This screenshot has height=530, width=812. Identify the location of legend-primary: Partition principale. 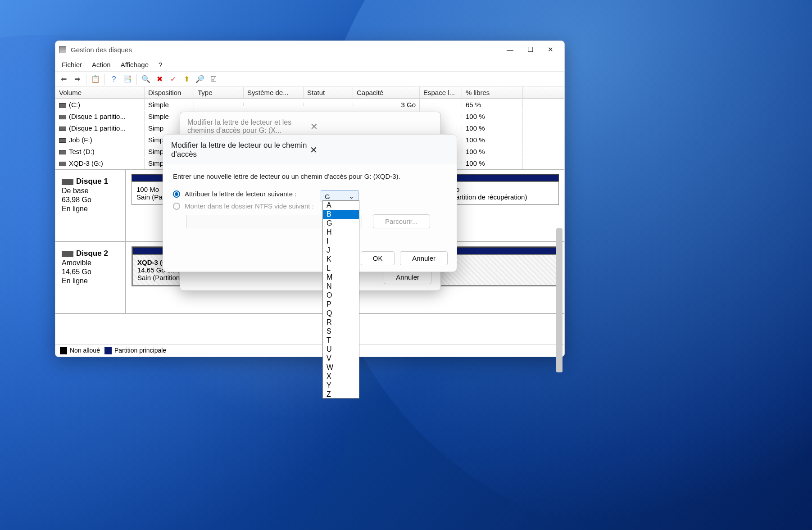
(141, 350).